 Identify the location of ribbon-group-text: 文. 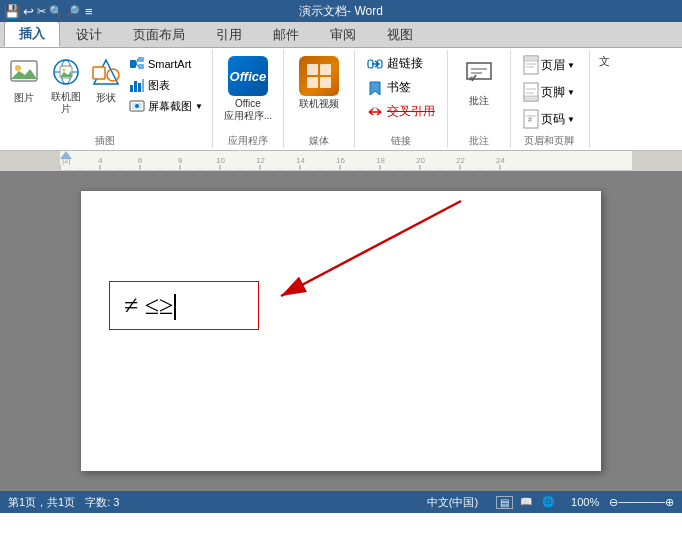
(604, 99).